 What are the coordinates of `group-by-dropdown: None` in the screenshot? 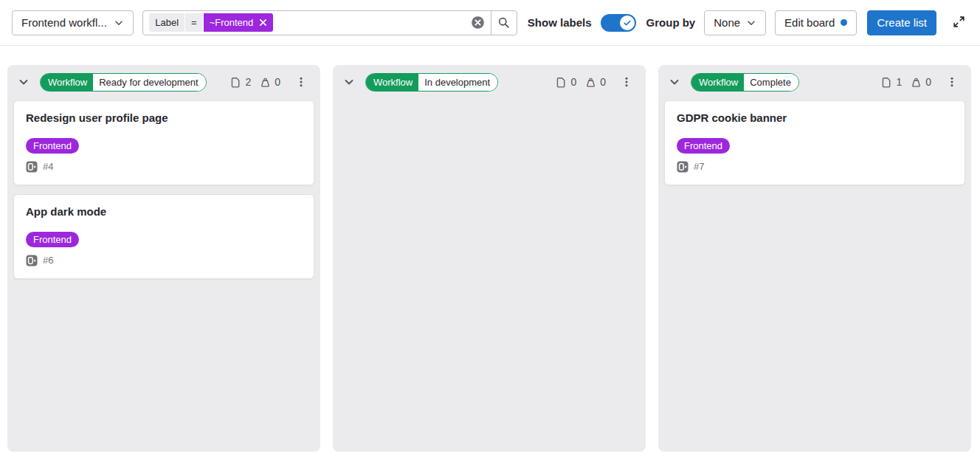 It's located at (735, 23).